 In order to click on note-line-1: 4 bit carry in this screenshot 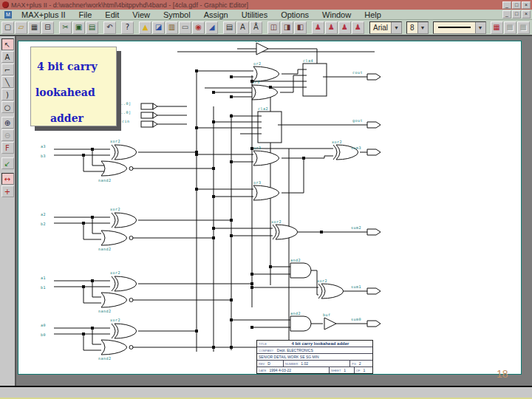, I will do `click(77, 66)`.